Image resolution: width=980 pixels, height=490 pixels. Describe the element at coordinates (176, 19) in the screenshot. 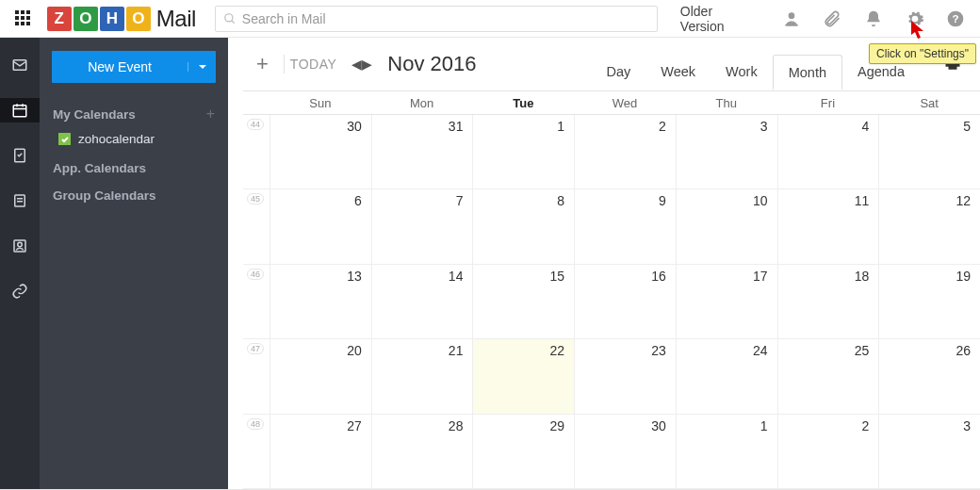

I see `logo-mail-text: Mail` at that location.